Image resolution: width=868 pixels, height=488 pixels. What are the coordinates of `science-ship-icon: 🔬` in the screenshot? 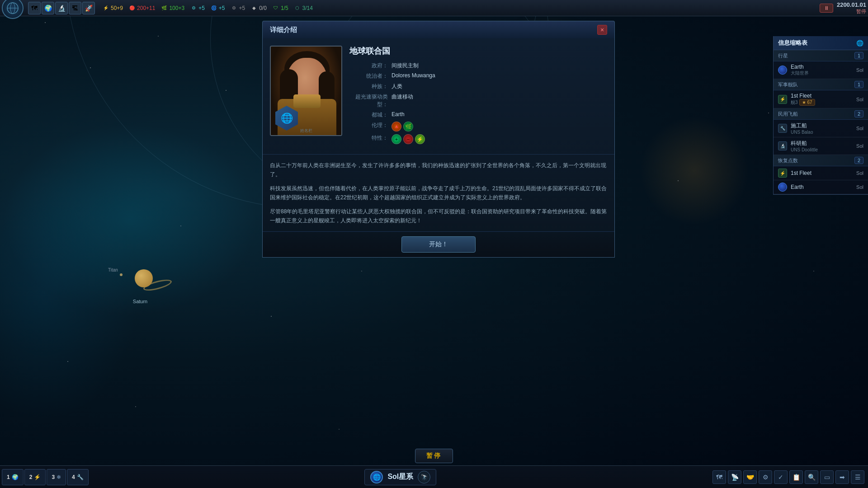 It's located at (783, 146).